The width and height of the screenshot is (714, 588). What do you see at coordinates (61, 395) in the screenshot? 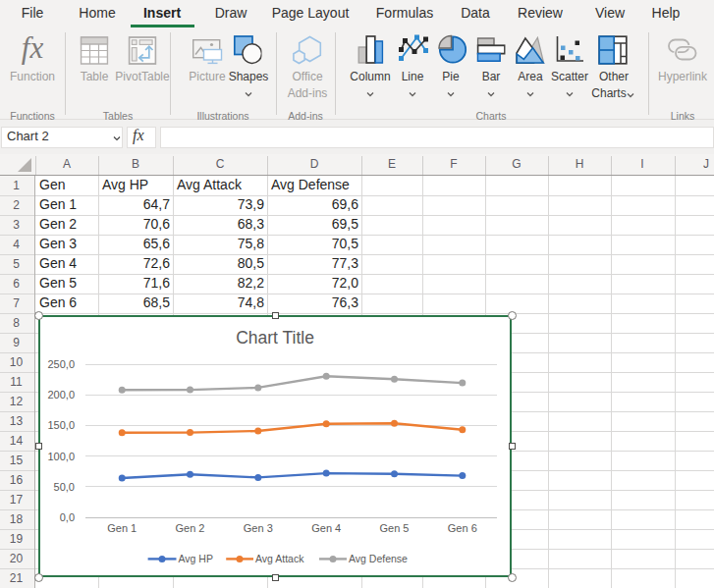
I see `svg-text: 200,0` at bounding box center [61, 395].